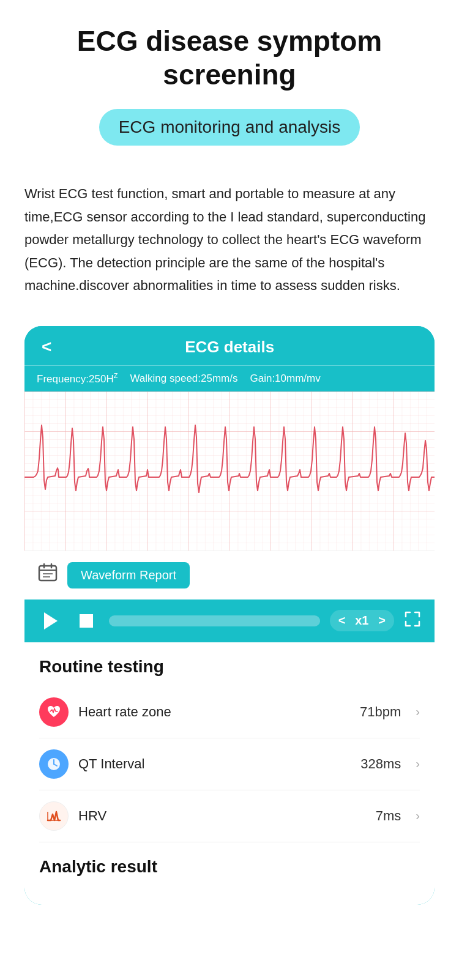  Describe the element at coordinates (214, 764) in the screenshot. I see `qt-interval-label: QT Interval` at that location.